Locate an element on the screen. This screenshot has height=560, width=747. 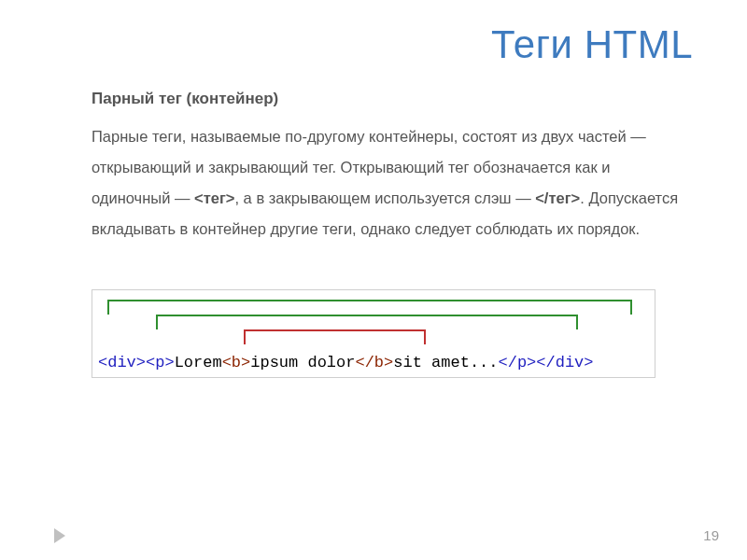
inline-tag-open: <тег> is located at coordinates (215, 198).